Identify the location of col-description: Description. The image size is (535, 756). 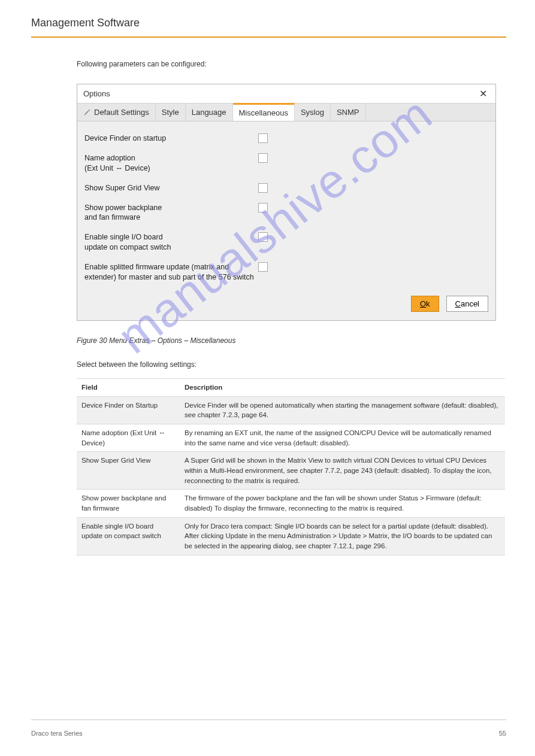
(343, 388).